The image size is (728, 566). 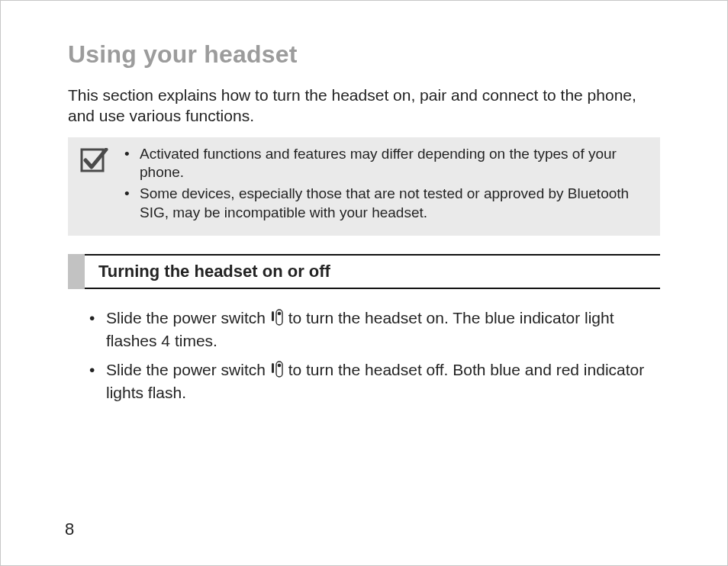 I want to click on instruction-item-off: Slide the power switch to turn the heads…, so click(x=375, y=381).